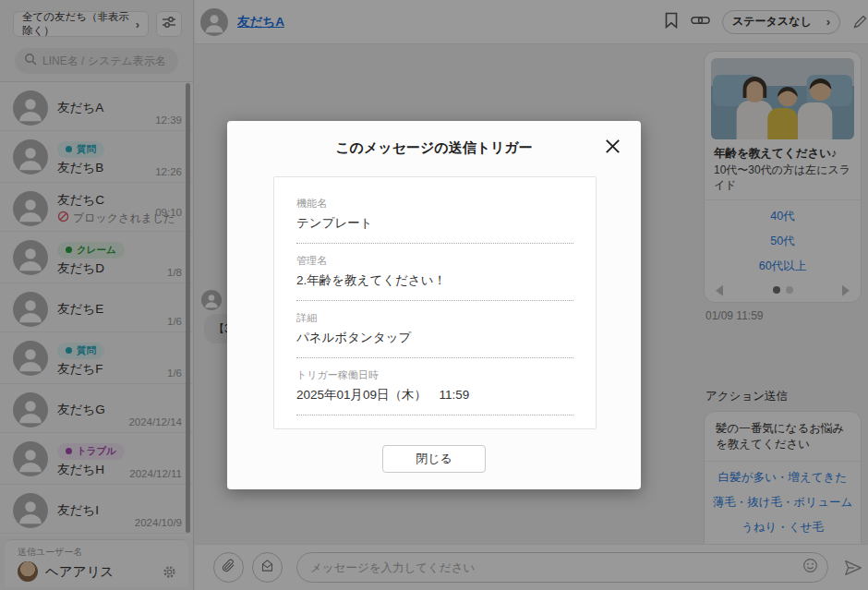  What do you see at coordinates (435, 338) in the screenshot?
I see `field-value: パネルボタンタップ` at bounding box center [435, 338].